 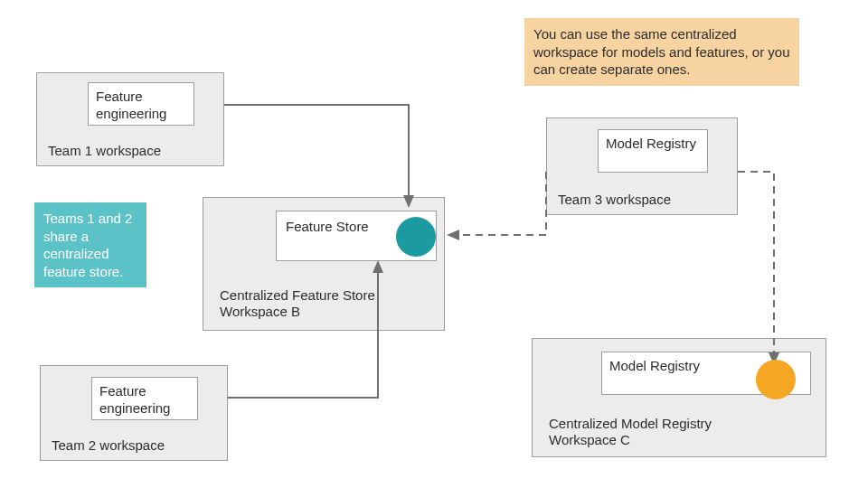 What do you see at coordinates (145, 399) in the screenshot?
I see `team2-feature-engineering-box: Feature engineering` at bounding box center [145, 399].